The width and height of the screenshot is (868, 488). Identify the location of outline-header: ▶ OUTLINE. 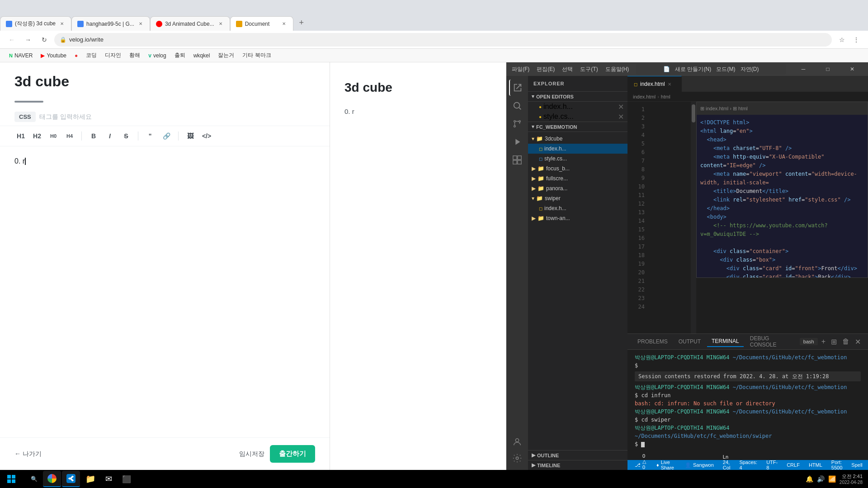
(578, 455).